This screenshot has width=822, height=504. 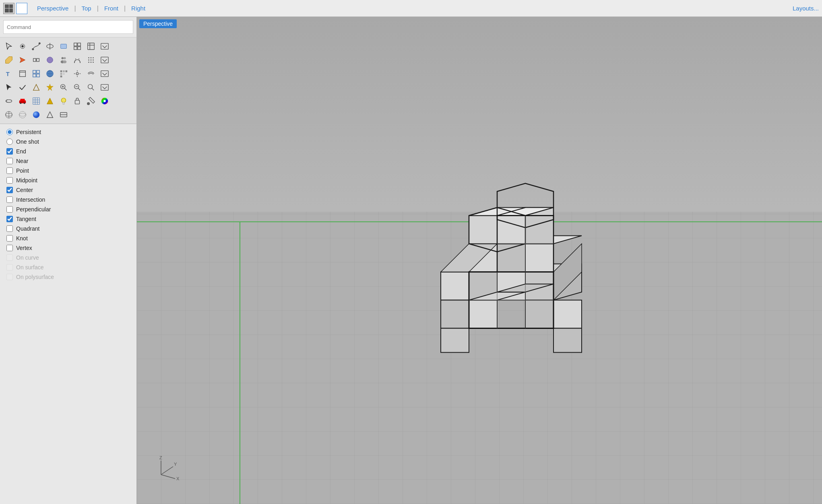 What do you see at coordinates (68, 209) in the screenshot?
I see `snap-row-perpendicular: Perpendicular` at bounding box center [68, 209].